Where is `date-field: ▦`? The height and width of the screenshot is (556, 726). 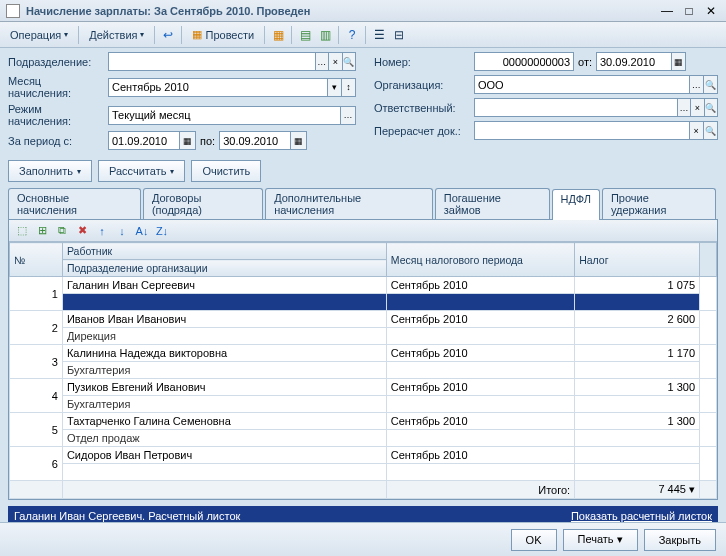
date-field: ▦ is located at coordinates (641, 62).